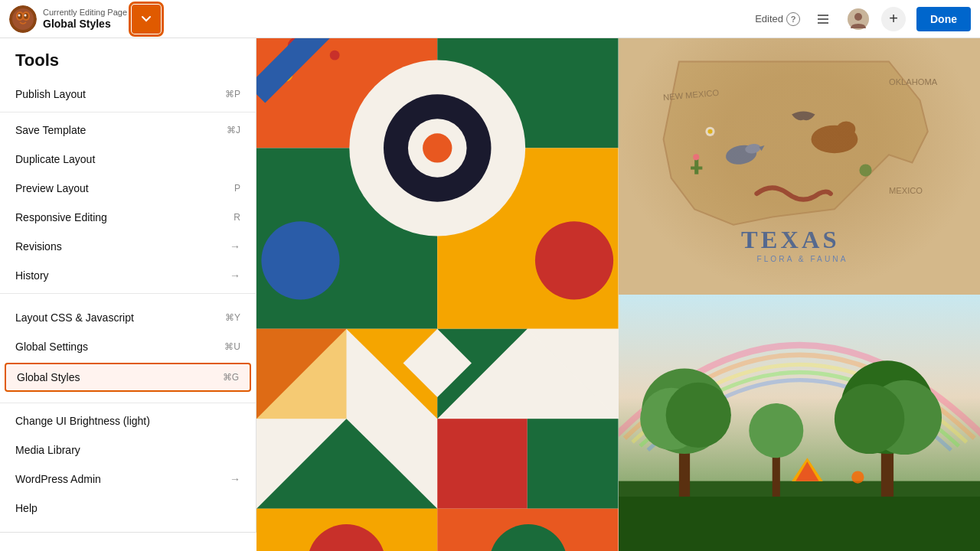 Image resolution: width=980 pixels, height=551 pixels. Describe the element at coordinates (231, 377) in the screenshot. I see `global-styles-shortcut: ⌘G` at that location.